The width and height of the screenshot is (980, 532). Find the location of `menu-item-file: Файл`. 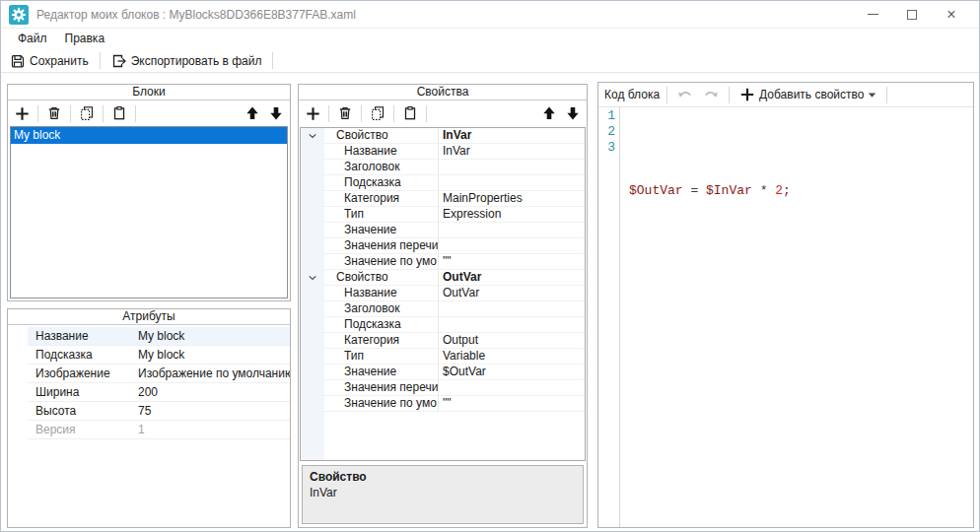

menu-item-file: Файл is located at coordinates (33, 39).